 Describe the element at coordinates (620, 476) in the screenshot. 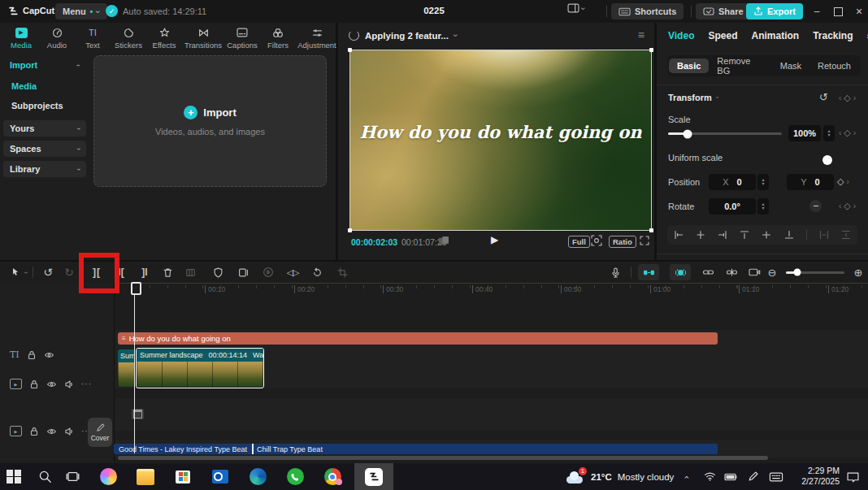

I see `weather-widget: 1 21°C Mostly cloudy` at that location.